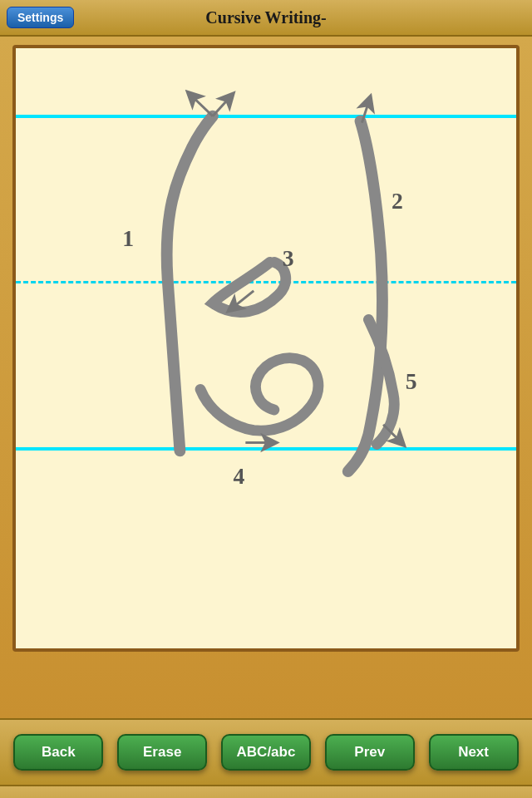 The width and height of the screenshot is (532, 798). I want to click on settings-button: Settings, so click(40, 17).